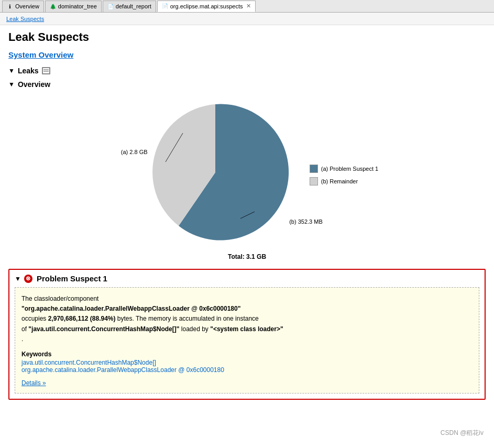  What do you see at coordinates (27, 6) in the screenshot?
I see `tab-overview-label: Overview` at bounding box center [27, 6].